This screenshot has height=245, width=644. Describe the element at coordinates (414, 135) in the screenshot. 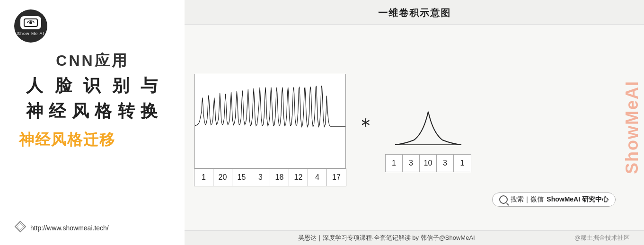

I see `kernel-section: ＊ 1 3 10 3 1` at that location.